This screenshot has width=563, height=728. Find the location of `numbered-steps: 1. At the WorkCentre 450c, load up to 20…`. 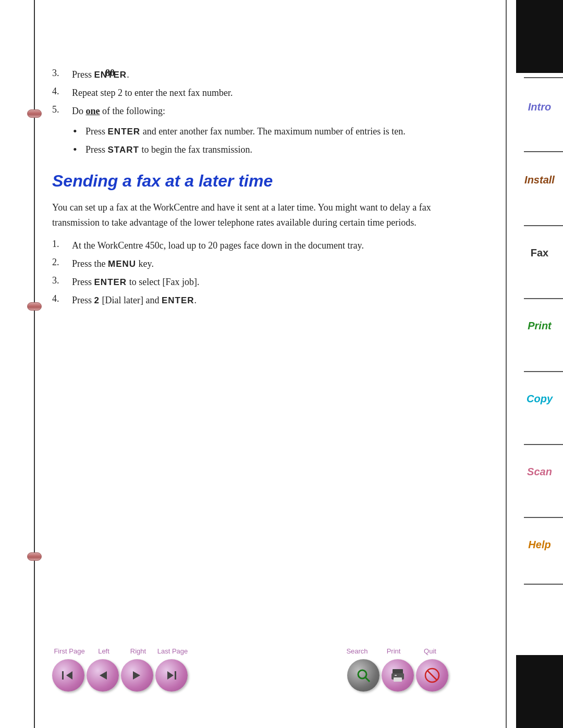

numbered-steps: 1. At the WorkCentre 450c, load up to 20… is located at coordinates (250, 273).